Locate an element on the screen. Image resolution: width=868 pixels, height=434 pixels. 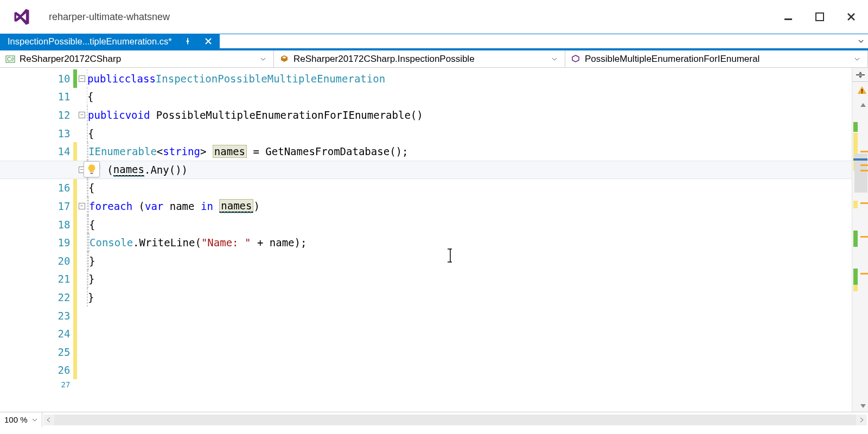
line-number: 24 is located at coordinates (37, 334).